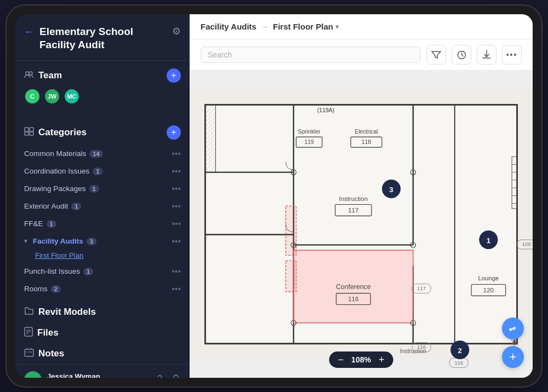 The width and height of the screenshot is (548, 392). Describe the element at coordinates (102, 154) in the screenshot. I see `category-common-materials: Common Materials 14 •••` at that location.